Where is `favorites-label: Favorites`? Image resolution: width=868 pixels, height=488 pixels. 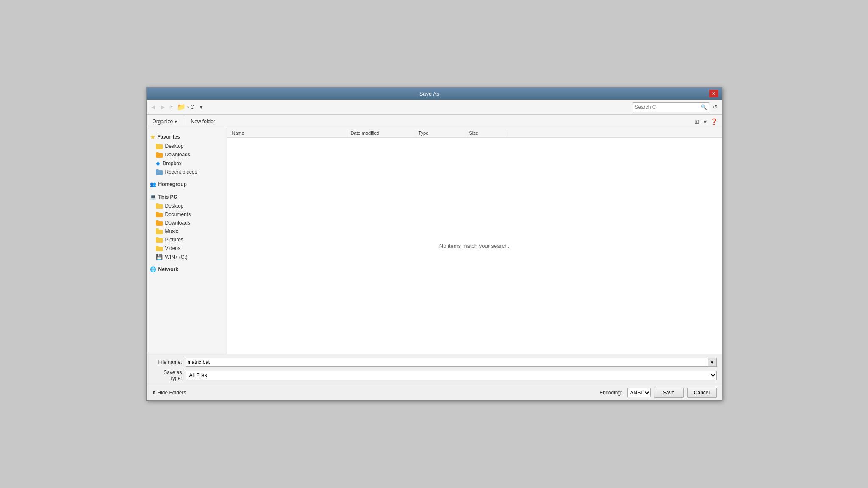
favorites-label: Favorites is located at coordinates (169, 137).